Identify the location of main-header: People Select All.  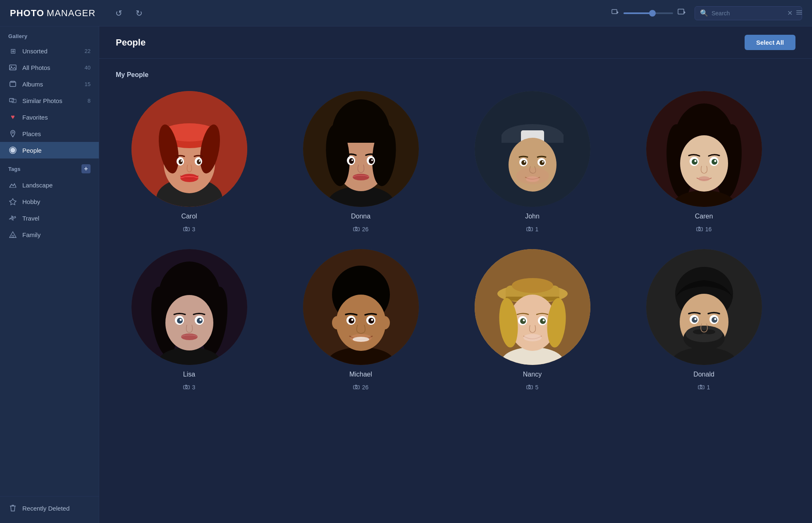
(456, 43).